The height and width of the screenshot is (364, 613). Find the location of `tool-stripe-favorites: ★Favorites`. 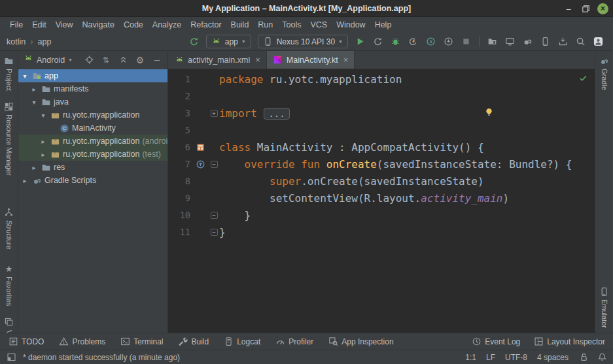

tool-stripe-favorites: ★Favorites is located at coordinates (9, 285).